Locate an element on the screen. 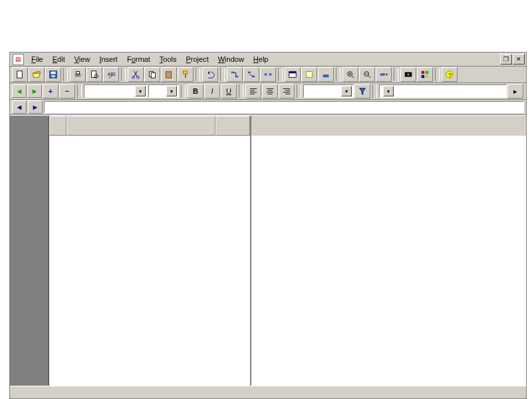 Image resolution: width=532 pixels, height=399 pixels. status-bar is located at coordinates (268, 392).